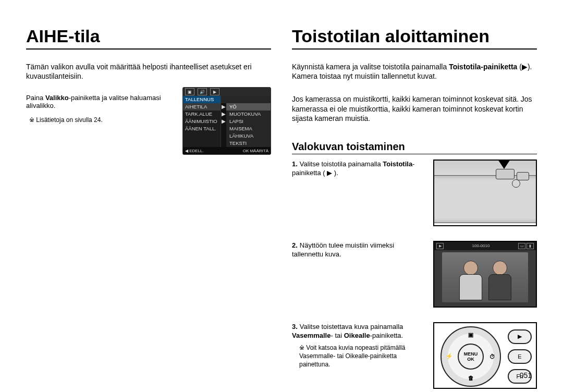 The width and height of the screenshot is (563, 392). Describe the element at coordinates (202, 100) in the screenshot. I see `menu-header: TALLENNUS` at that location.